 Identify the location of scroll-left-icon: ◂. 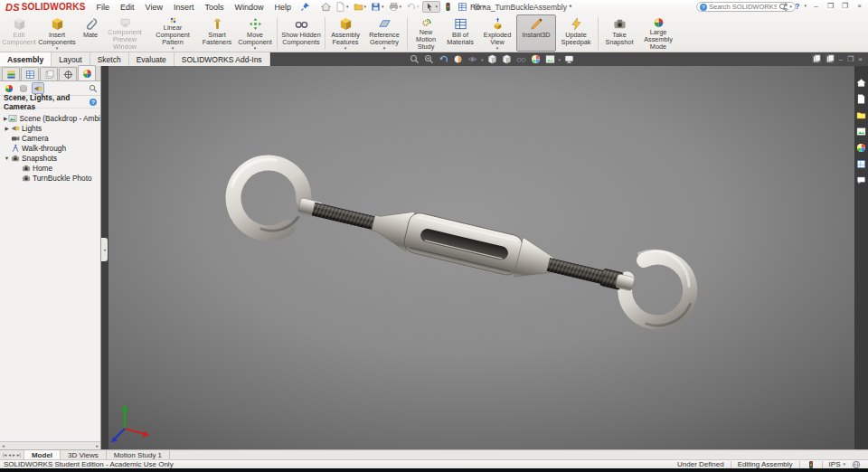
(4, 446).